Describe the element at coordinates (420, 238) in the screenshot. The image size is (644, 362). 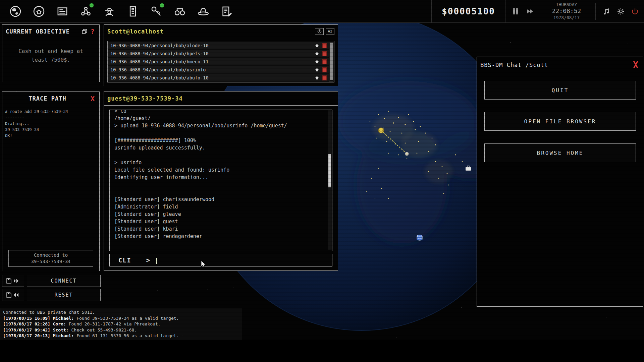
I see `database-marker` at that location.